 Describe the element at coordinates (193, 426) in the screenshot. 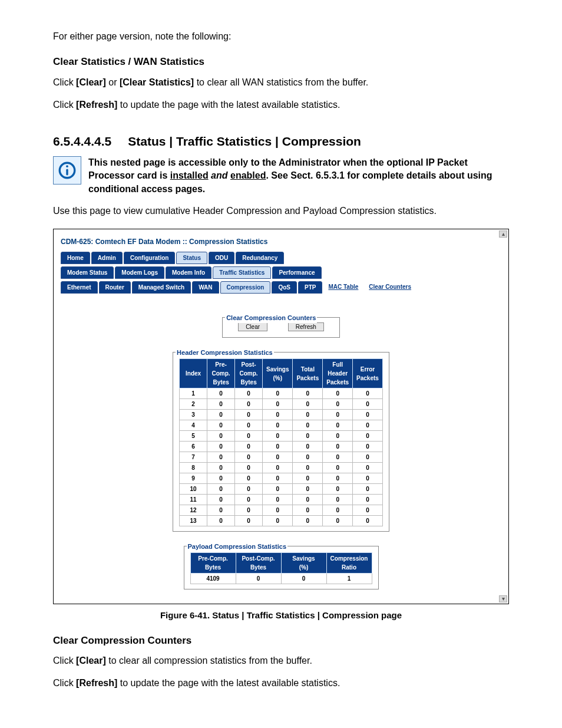

I see `cell: 4` at that location.